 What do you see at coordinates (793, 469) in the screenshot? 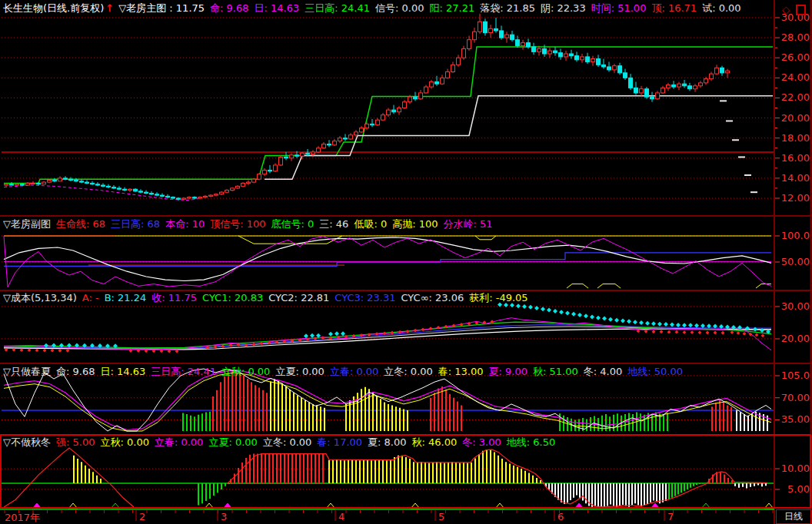
I see `axis-price-label: 10.00` at bounding box center [793, 469].